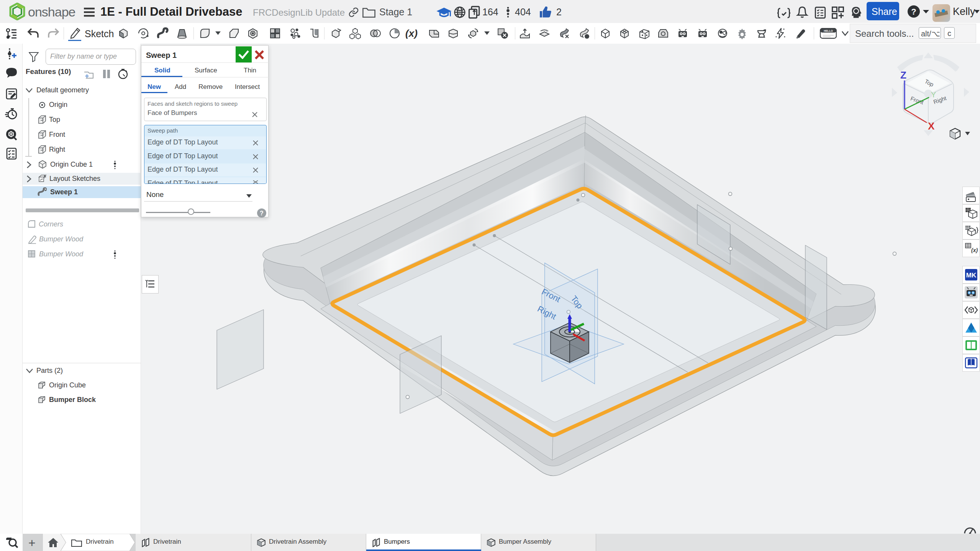  What do you see at coordinates (828, 31) in the screenshot?
I see `svg-text: HELLO` at bounding box center [828, 31].